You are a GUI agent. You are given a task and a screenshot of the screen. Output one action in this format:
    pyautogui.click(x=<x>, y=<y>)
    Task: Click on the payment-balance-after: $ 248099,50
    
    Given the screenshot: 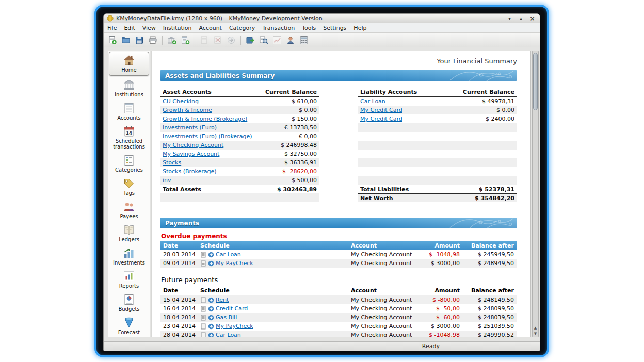 What is the action you would take?
    pyautogui.click(x=490, y=308)
    